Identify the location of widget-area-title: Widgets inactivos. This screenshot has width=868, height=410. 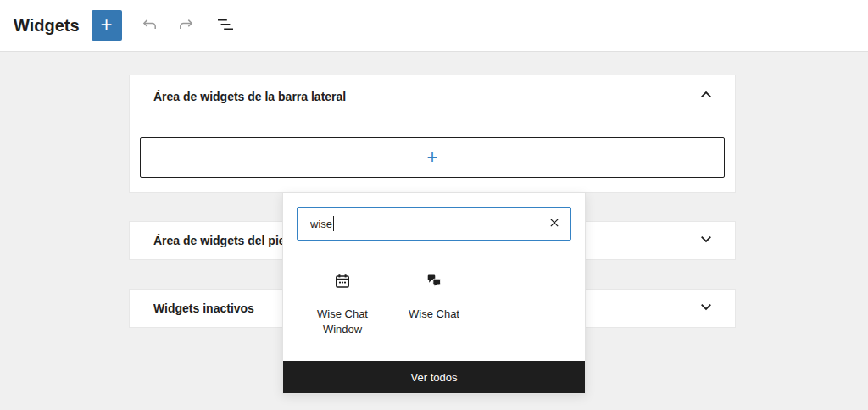
(203, 308).